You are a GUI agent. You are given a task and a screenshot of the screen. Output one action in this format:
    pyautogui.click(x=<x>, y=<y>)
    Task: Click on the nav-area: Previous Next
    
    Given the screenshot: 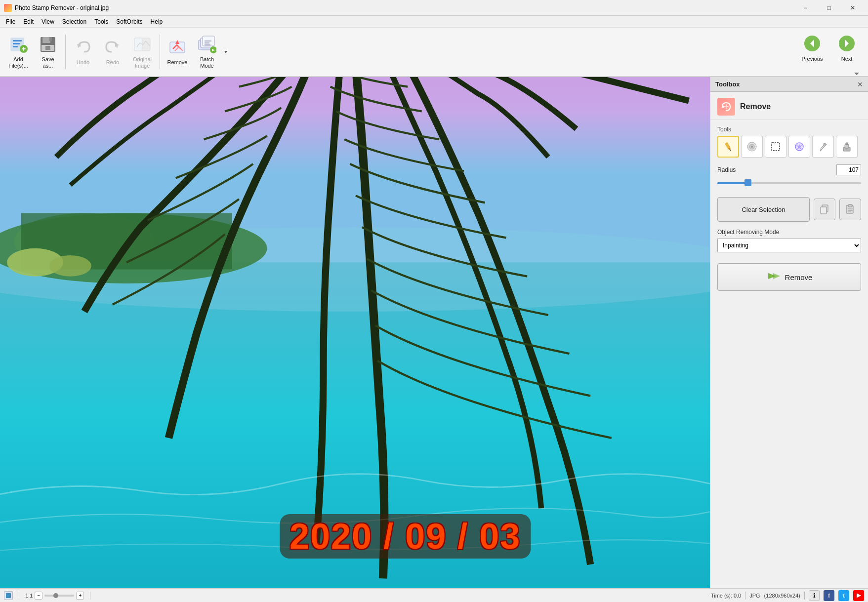 What is the action you would take?
    pyautogui.click(x=829, y=52)
    